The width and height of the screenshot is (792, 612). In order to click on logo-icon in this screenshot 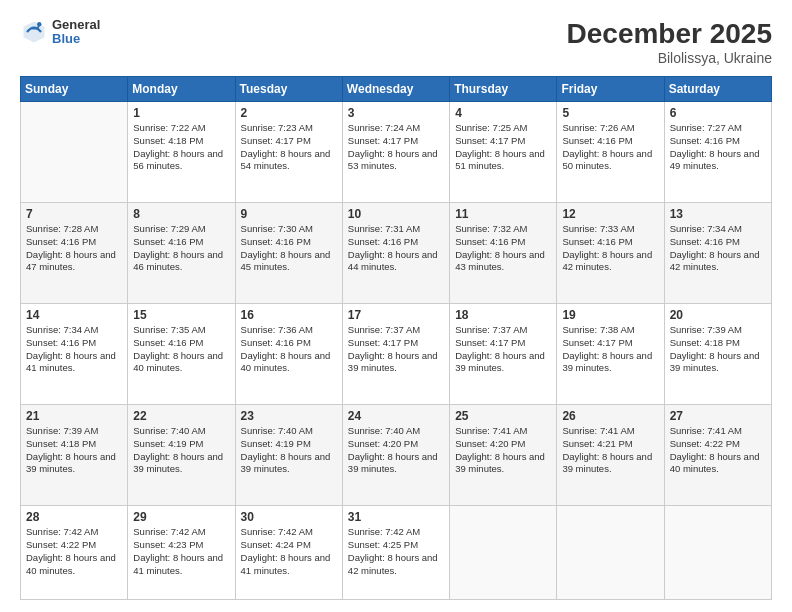, I will do `click(34, 32)`.